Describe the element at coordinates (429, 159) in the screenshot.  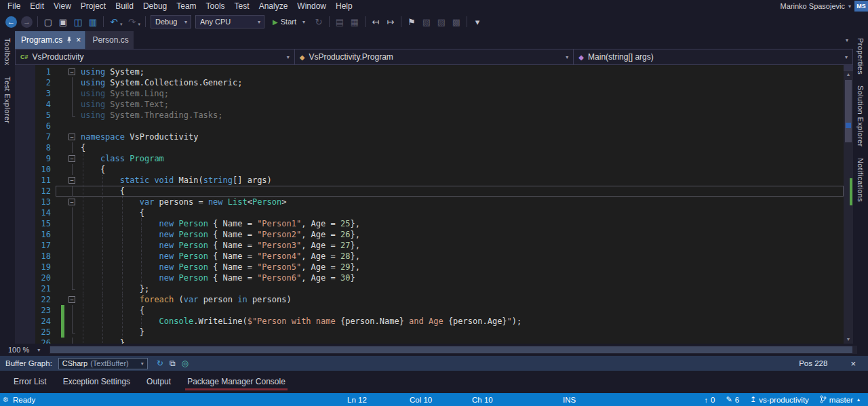
I see `code-line-9: 9− class Program` at that location.